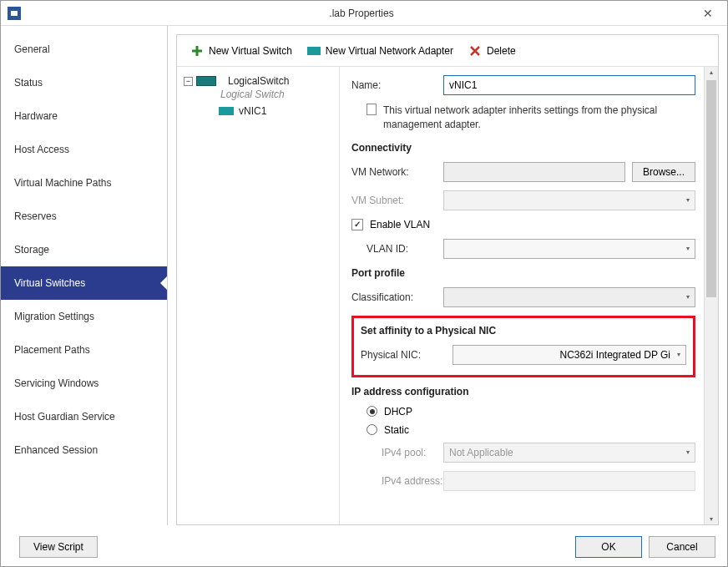  Describe the element at coordinates (83, 417) in the screenshot. I see `sidebar-item-hgs: Host Guardian Service` at that location.